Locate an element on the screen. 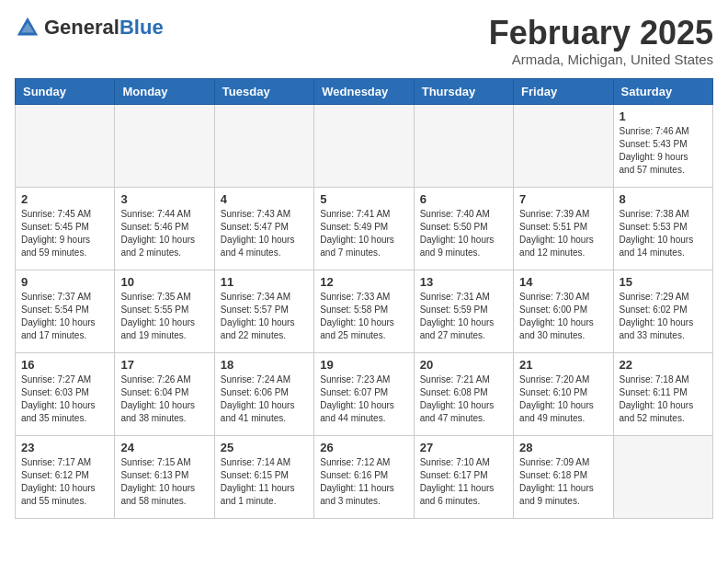 This screenshot has height=563, width=728. day-number: 24 is located at coordinates (164, 447).